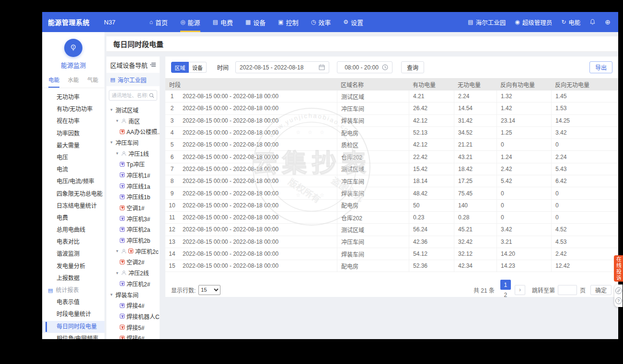  Describe the element at coordinates (133, 218) in the screenshot. I see `tree-node-冲压机3#: 冲压机3#` at that location.